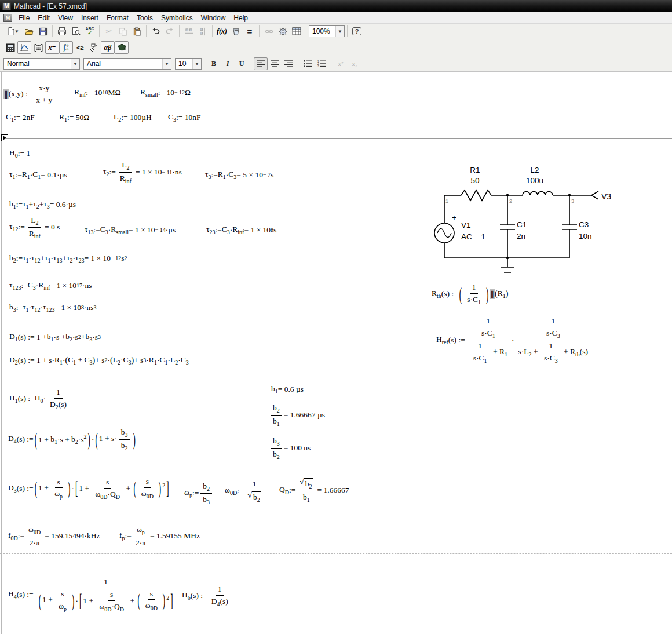  Describe the element at coordinates (146, 31) in the screenshot. I see `toolbar-separator` at that location.